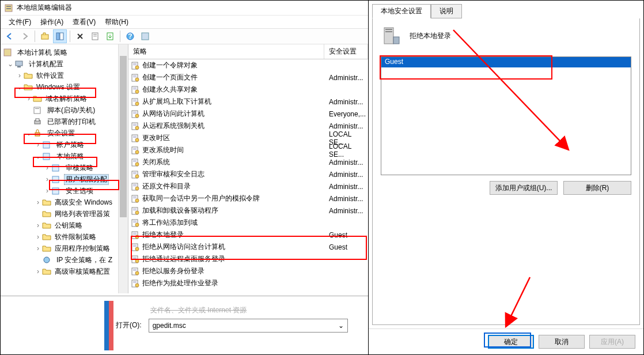 The width and height of the screenshot is (644, 355). Describe the element at coordinates (226, 52) in the screenshot. I see `col-header-policy: 策略` at that location.